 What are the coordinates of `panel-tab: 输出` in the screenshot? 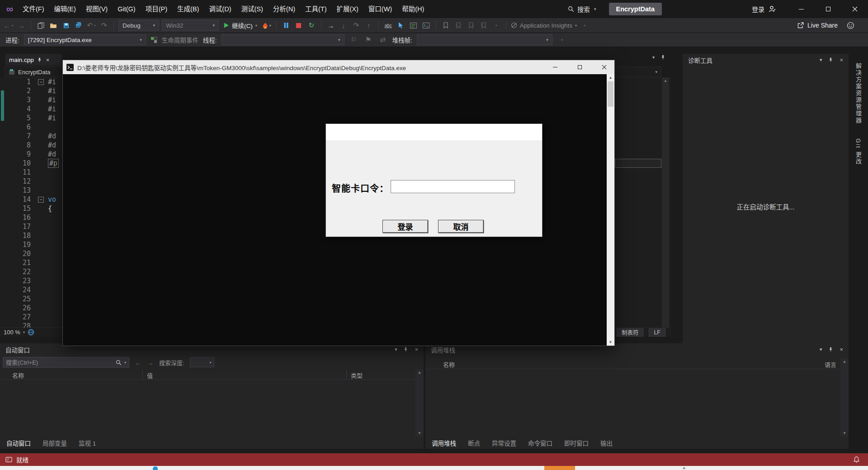 It's located at (607, 443).